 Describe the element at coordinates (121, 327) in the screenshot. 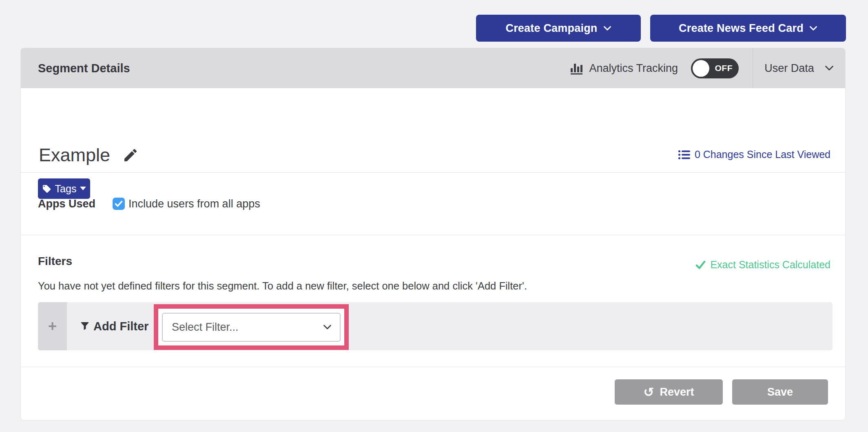

I see `add-filter-label: Add Filter` at that location.